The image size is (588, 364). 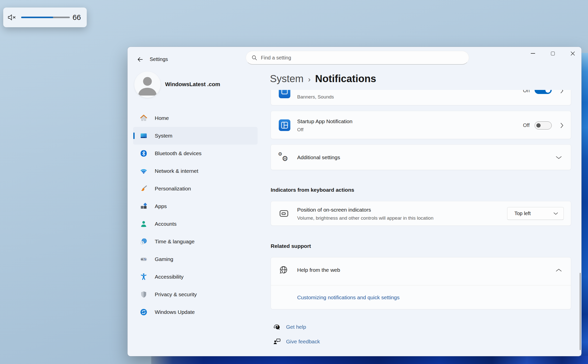 I want to click on sidebar-item-accessibility: Accessibility, so click(x=195, y=277).